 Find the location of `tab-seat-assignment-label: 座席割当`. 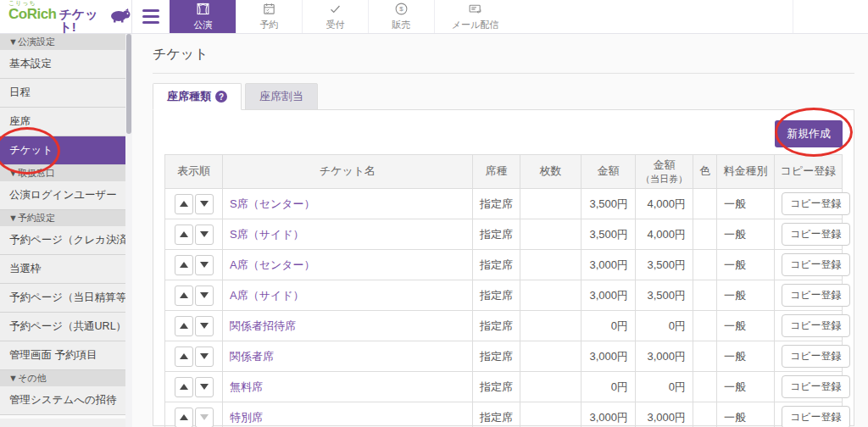

tab-seat-assignment-label: 座席割当 is located at coordinates (281, 97).